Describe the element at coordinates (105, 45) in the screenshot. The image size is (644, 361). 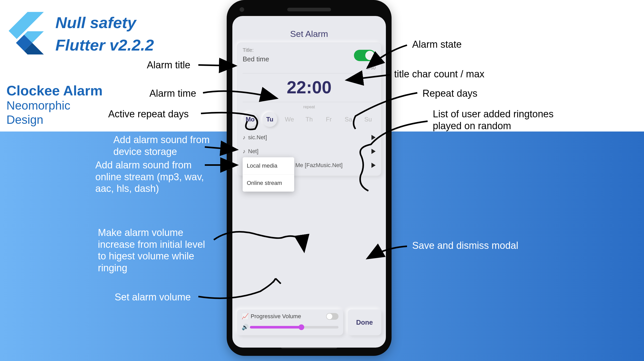
I see `headline-line2: Flutter v2.2.2` at that location.